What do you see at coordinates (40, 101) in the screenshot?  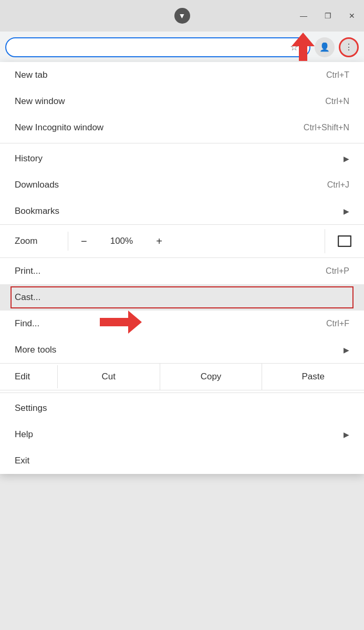 I see `new-window-label: New window` at bounding box center [40, 101].